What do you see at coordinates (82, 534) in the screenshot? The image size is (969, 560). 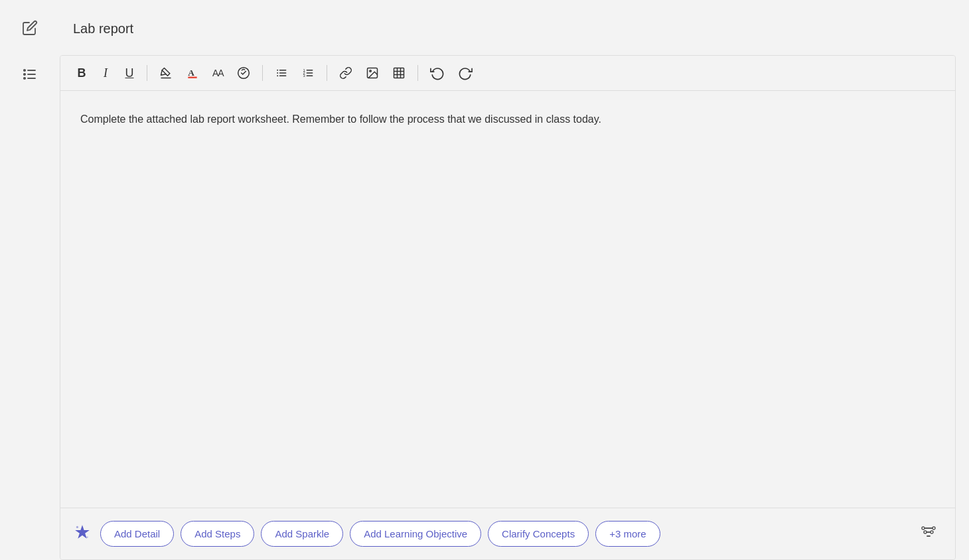 I see `sparkle-icon` at bounding box center [82, 534].